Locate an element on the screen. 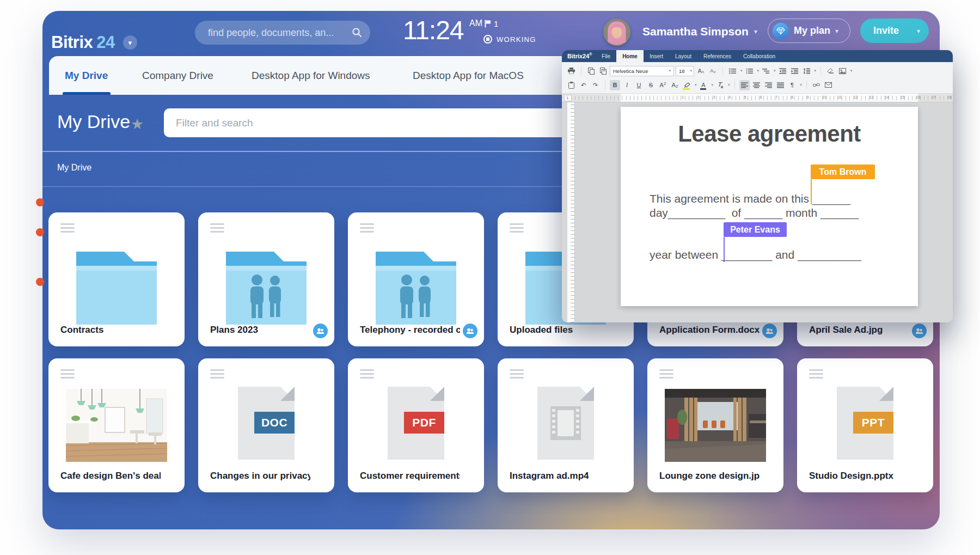 This screenshot has width=980, height=555. clear-format-icon is located at coordinates (720, 85).